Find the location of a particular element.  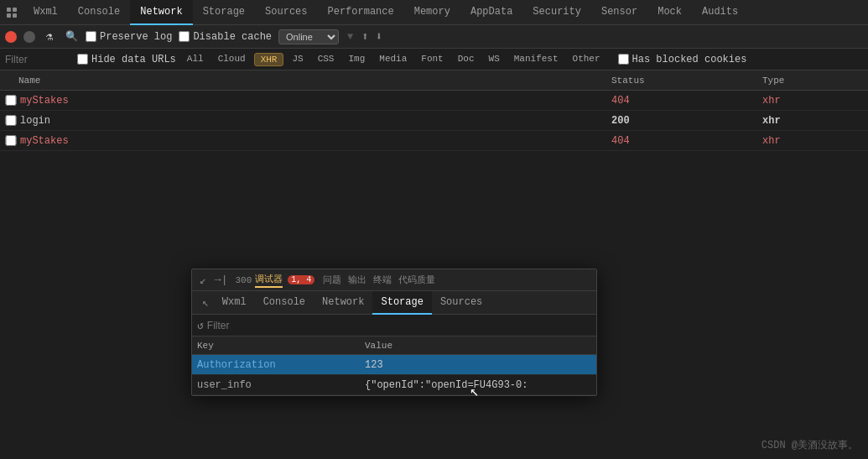

search-icon: 🔍 is located at coordinates (71, 37).